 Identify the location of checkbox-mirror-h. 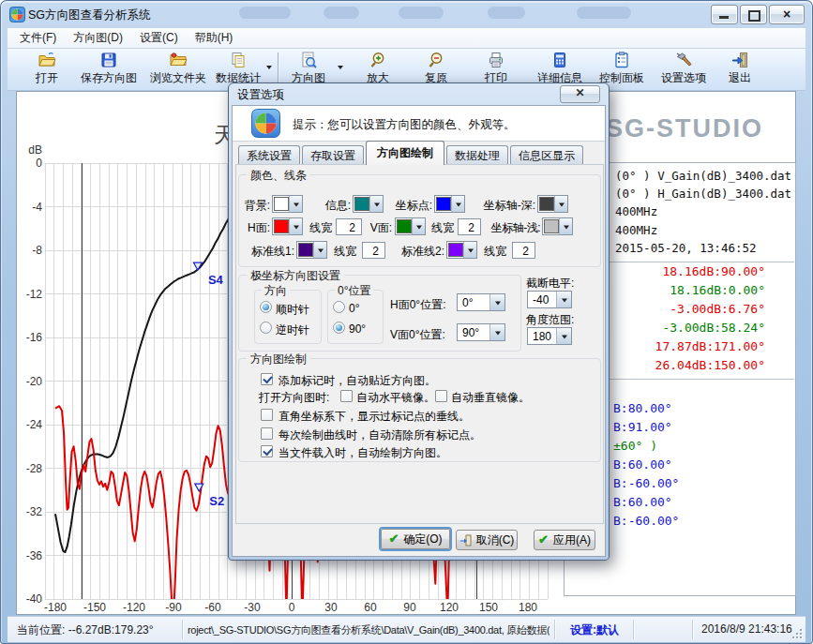
(347, 396).